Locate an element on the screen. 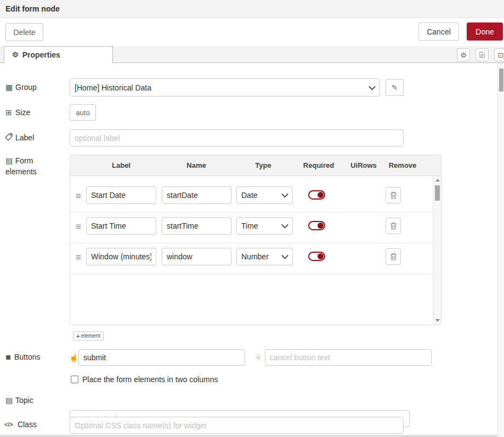 This screenshot has width=504, height=437. table-scrollbar is located at coordinates (437, 250).